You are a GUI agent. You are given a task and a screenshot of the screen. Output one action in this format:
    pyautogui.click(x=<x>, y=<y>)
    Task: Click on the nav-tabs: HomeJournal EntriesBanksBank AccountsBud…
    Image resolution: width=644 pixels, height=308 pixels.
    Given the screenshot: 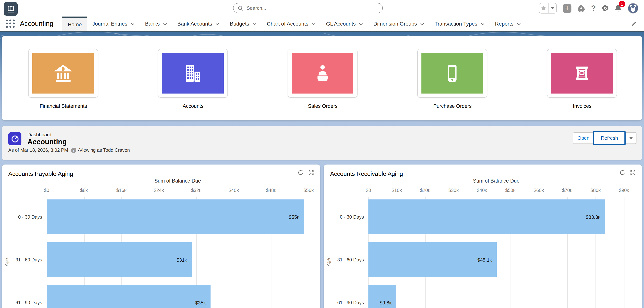 What is the action you would take?
    pyautogui.click(x=294, y=23)
    